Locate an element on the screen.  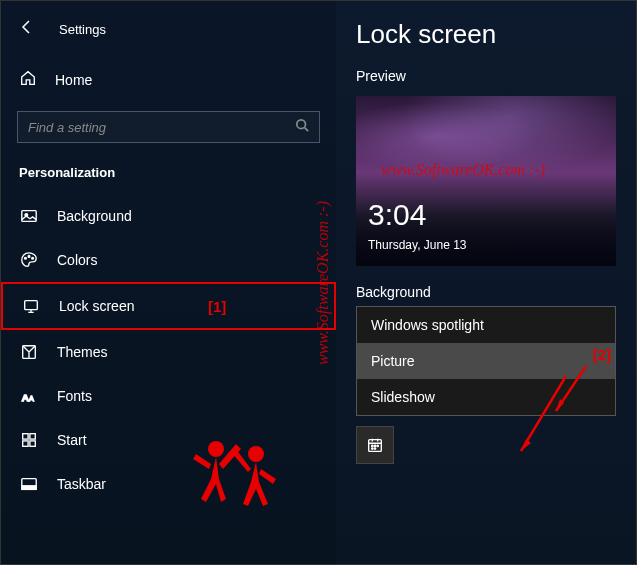
start-icon is located at coordinates (29, 440).